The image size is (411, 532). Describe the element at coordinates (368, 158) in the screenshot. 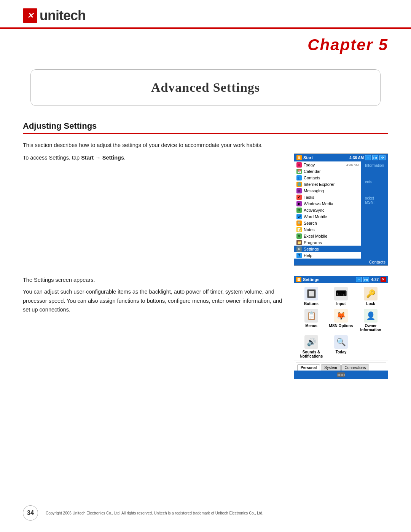

I see `titlebar-icons: 4:36 AM ↔ Fn ⟳` at that location.